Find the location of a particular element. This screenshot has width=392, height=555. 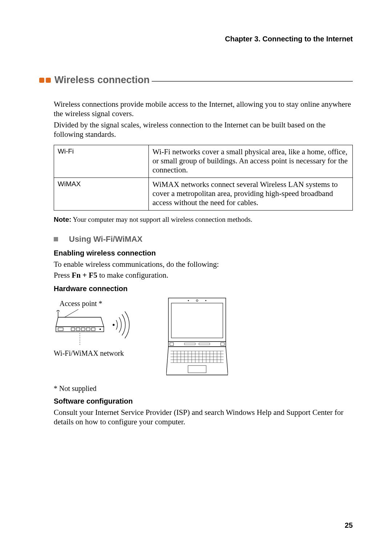

footnote: * Not supplied is located at coordinates (203, 388).